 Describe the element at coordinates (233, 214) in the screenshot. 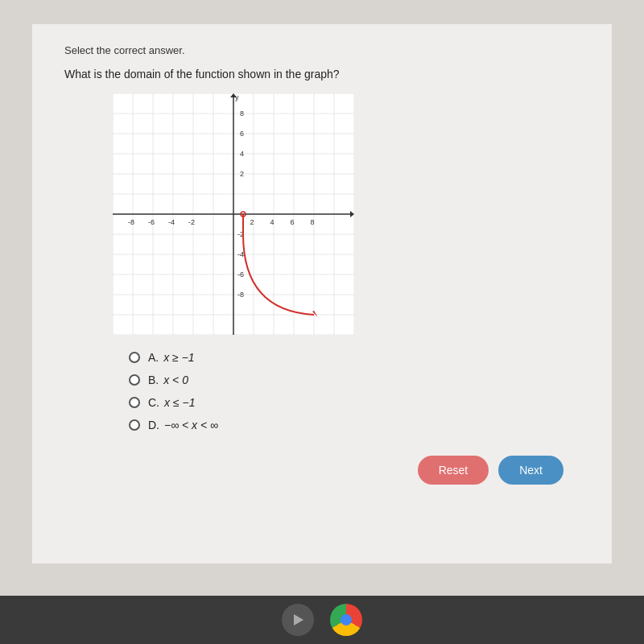

I see `graph-svg: -2 -4 -6 -8 2 4 6 8 x 8 6 4 2 -2 -4 -6 -…` at that location.